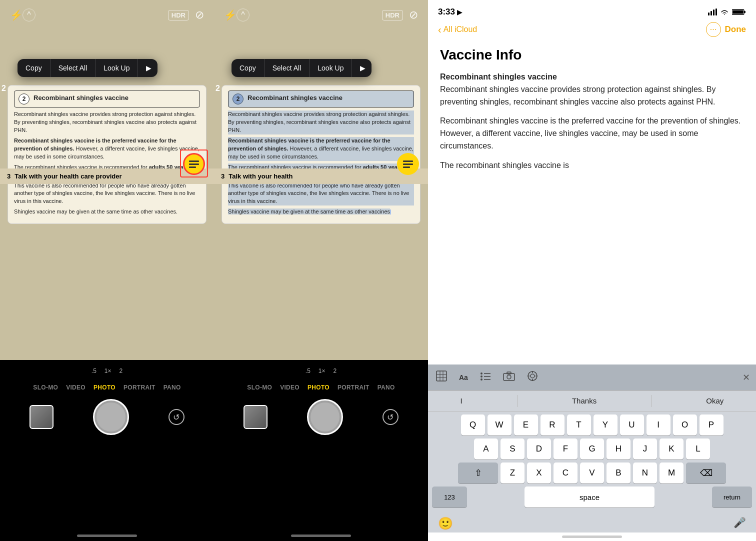 This screenshot has height=541, width=756. Describe the element at coordinates (658, 425) in the screenshot. I see `key-i: I` at that location.